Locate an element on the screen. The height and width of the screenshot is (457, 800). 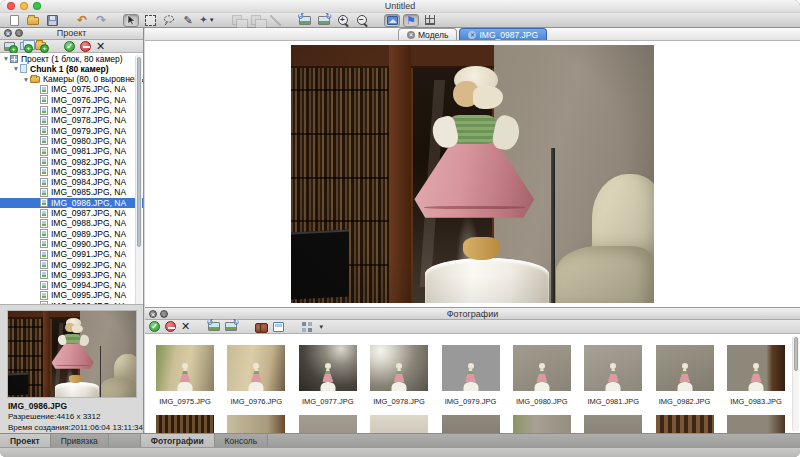
enable-photo-button: ✓ is located at coordinates (154, 326).